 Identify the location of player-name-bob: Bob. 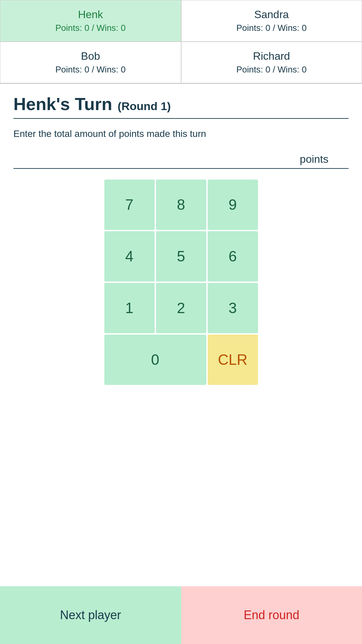
(91, 56).